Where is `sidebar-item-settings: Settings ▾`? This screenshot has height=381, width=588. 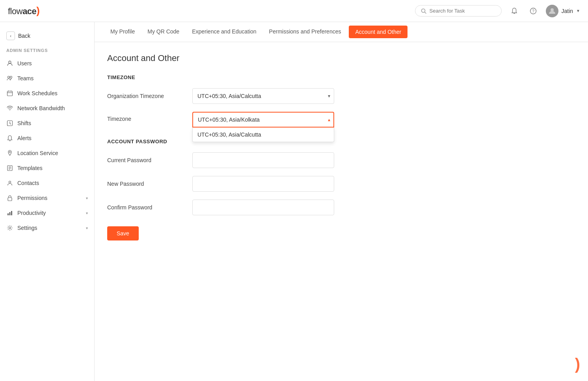
sidebar-item-settings: Settings ▾ is located at coordinates (47, 228).